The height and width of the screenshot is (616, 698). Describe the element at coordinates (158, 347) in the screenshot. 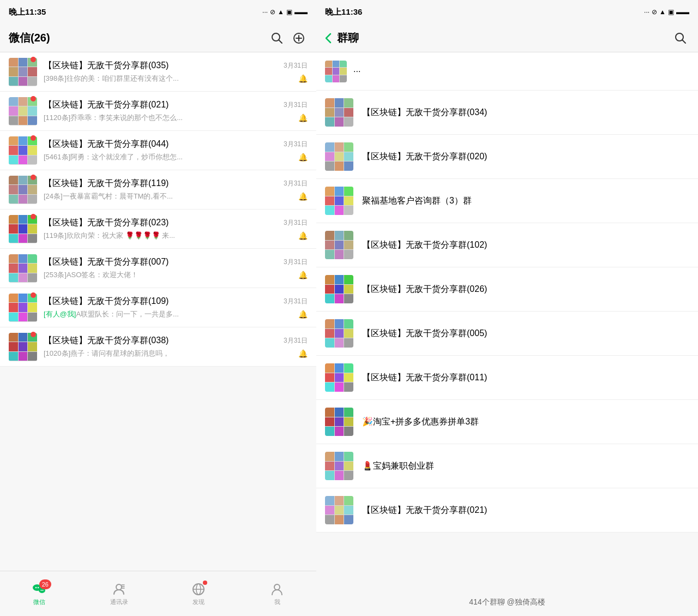

I see `chat-item: 【区块链】无敌干货分享群(038) 3月31日 [1020条]燕子：请问有星球的…` at that location.